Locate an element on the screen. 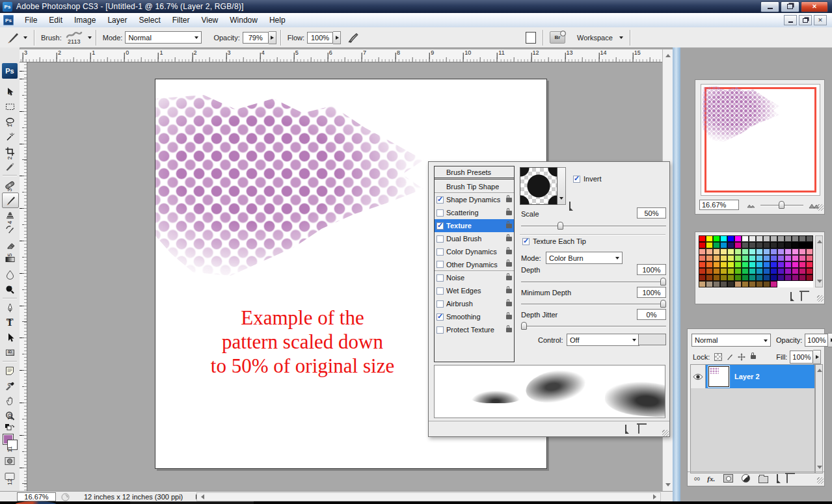 This screenshot has height=504, width=832. resize-grip is located at coordinates (665, 433).